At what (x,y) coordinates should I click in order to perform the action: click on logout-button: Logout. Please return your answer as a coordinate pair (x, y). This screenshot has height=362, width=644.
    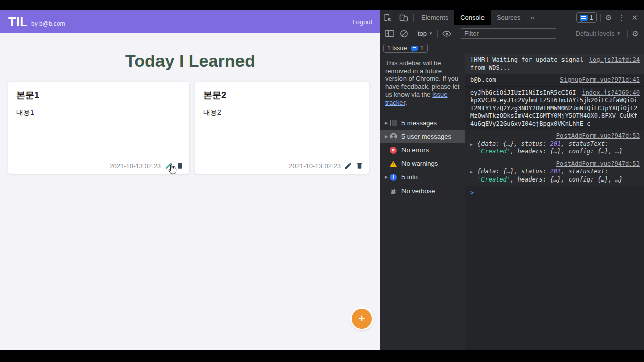
    Looking at the image, I should click on (362, 22).